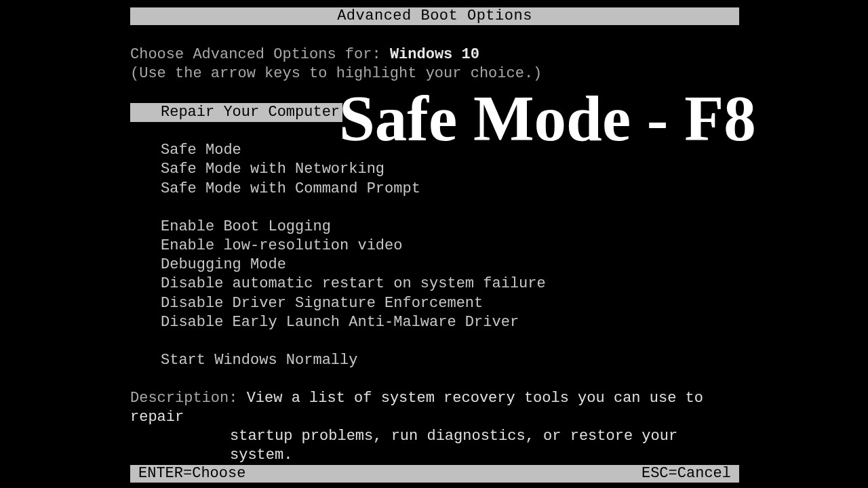 The height and width of the screenshot is (488, 868). I want to click on footer-bar: ENTER=Choose ESC=Cancel, so click(435, 474).